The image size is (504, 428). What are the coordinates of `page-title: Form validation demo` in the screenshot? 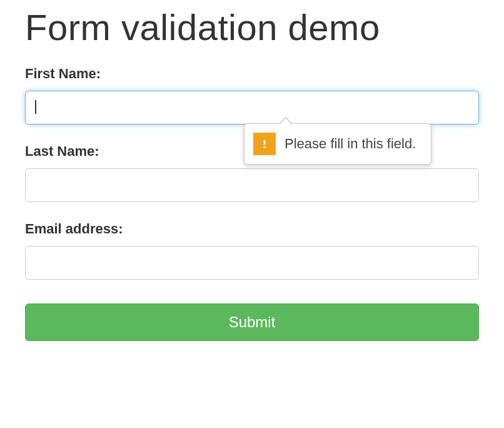 It's located at (252, 28).